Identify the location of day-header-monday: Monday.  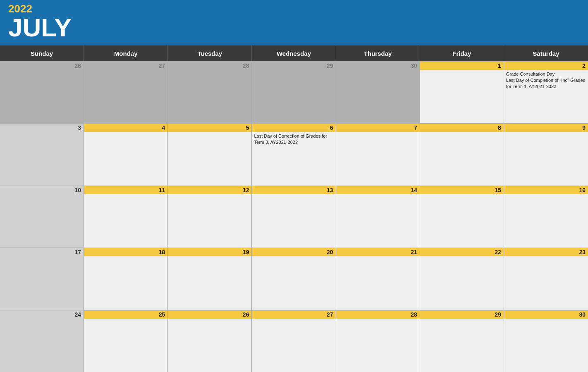
(126, 53).